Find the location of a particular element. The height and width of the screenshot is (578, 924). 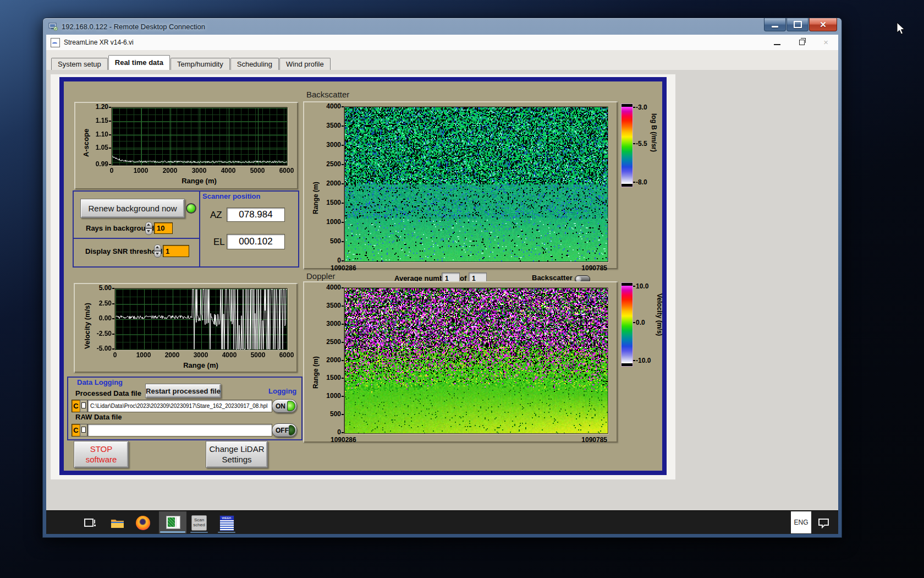

task-view-button is located at coordinates (90, 523).